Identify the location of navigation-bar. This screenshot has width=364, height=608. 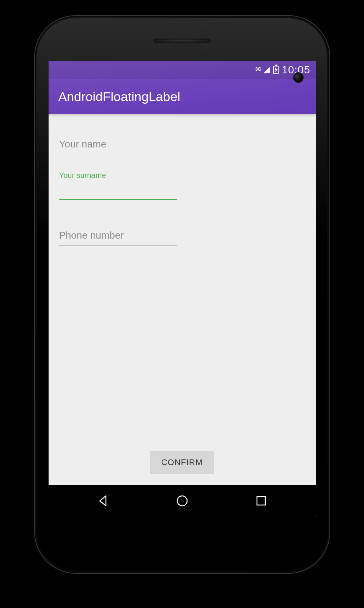
(182, 501).